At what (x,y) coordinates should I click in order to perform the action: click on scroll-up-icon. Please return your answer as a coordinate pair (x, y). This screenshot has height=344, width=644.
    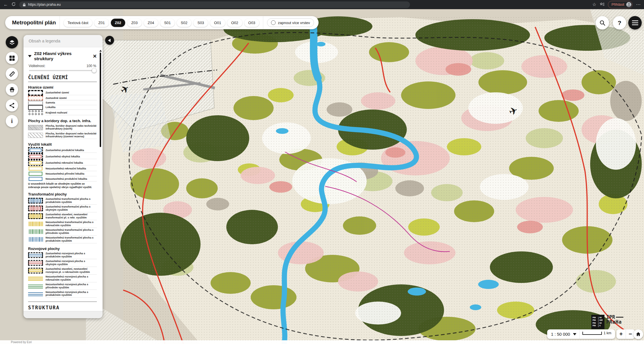
    Looking at the image, I should click on (101, 51).